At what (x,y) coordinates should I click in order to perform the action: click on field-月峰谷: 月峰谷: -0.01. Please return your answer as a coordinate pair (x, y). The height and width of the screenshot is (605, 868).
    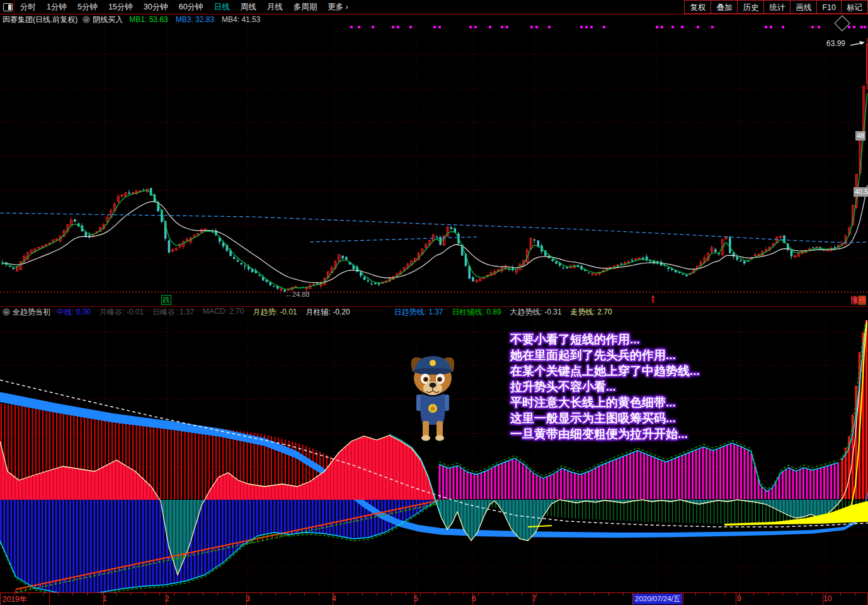
    Looking at the image, I should click on (122, 313).